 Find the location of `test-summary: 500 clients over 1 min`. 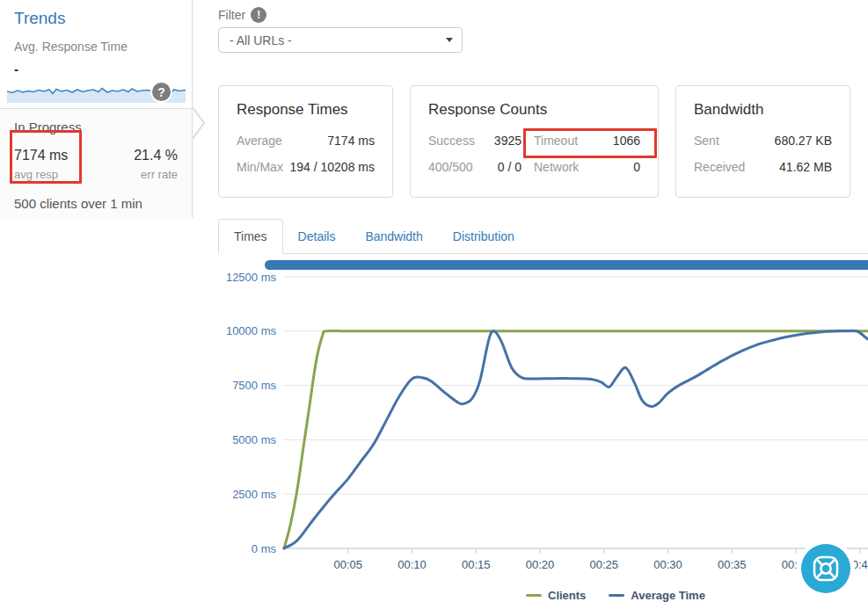

test-summary: 500 clients over 1 min is located at coordinates (96, 204).